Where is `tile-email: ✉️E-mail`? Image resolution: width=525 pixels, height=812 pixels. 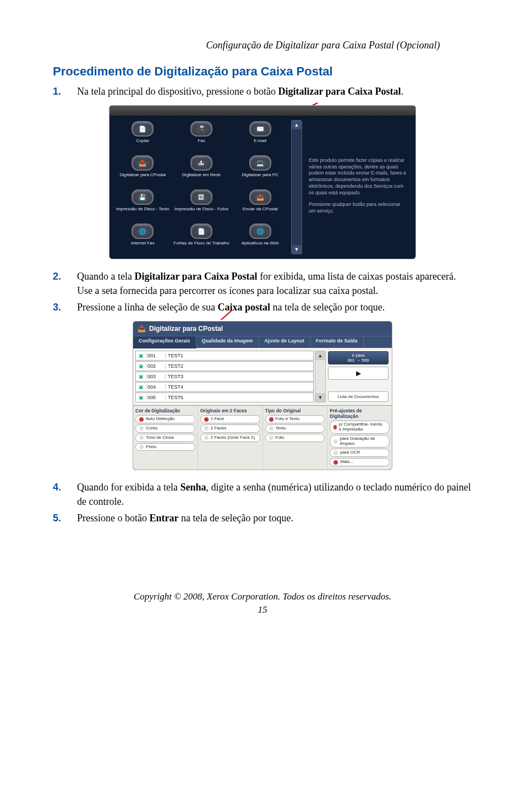
tile-email: ✉️E-mail is located at coordinates (260, 136).